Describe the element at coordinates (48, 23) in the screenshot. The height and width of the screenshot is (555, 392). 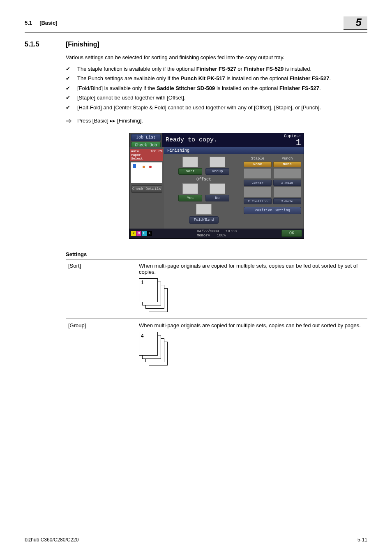
I see `header-section-label: [Basic]` at that location.